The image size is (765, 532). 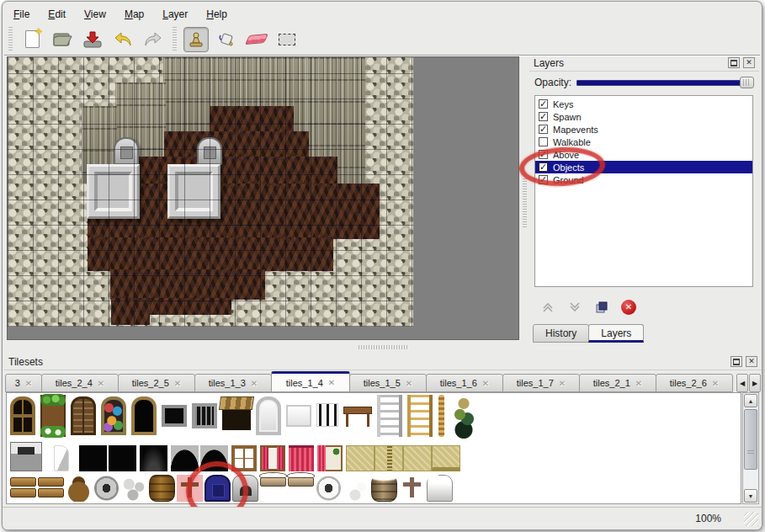 I want to click on layer-row-keys: ✓ Keys, so click(x=644, y=104).